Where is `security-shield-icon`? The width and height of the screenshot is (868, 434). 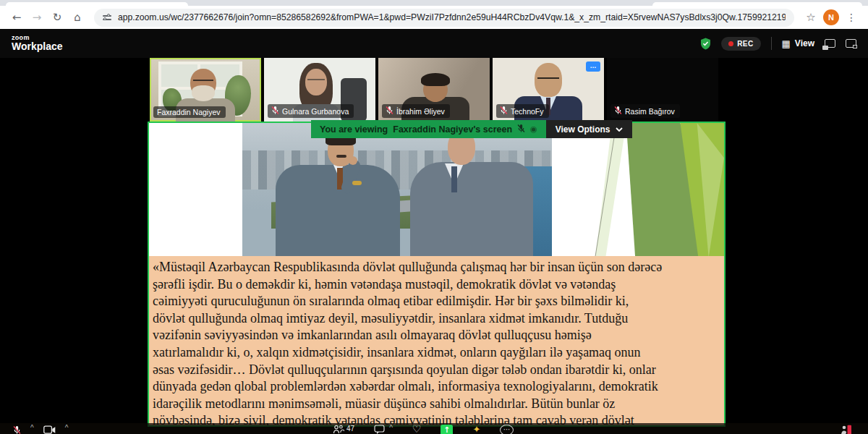
security-shield-icon is located at coordinates (706, 43).